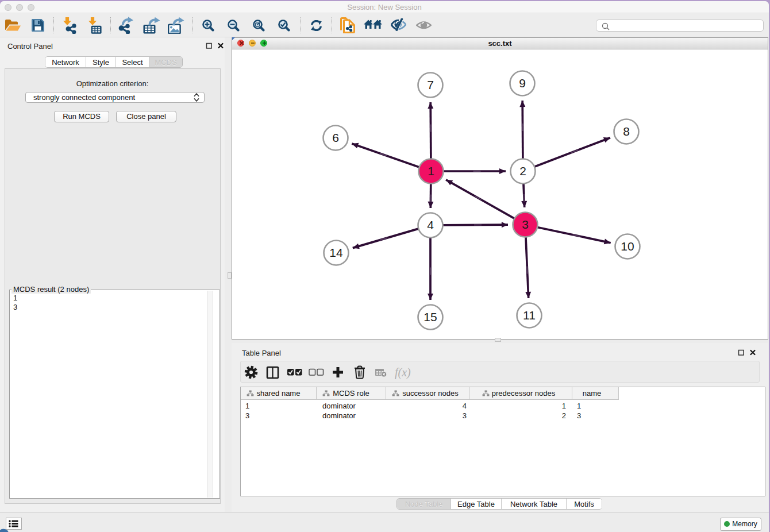 Image resolution: width=770 pixels, height=532 pixels. Describe the element at coordinates (336, 138) in the screenshot. I see `svg-text: 6` at that location.